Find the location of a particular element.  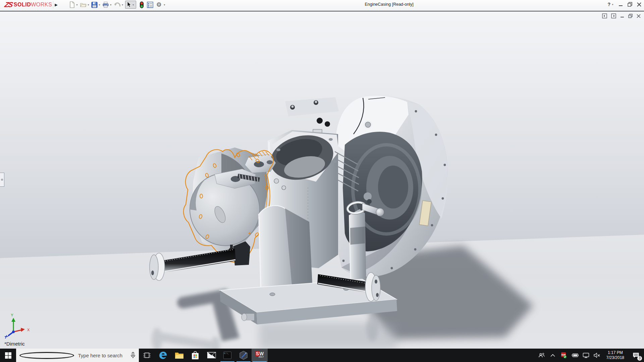

traffic-light-icon is located at coordinates (142, 5).